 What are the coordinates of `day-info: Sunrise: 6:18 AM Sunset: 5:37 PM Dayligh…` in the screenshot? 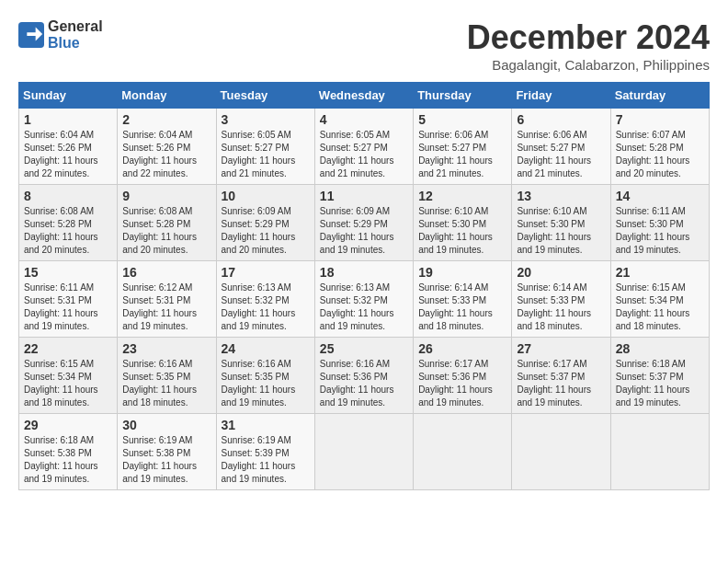 It's located at (660, 384).